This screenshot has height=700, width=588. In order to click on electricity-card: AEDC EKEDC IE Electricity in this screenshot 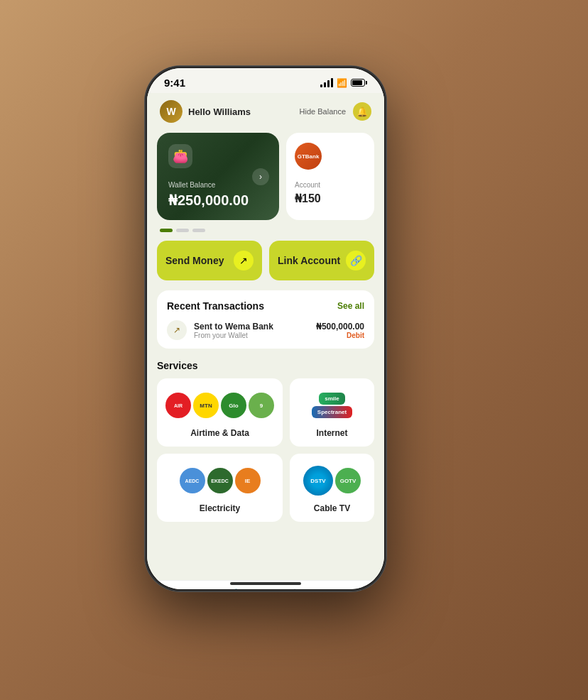, I will do `click(220, 488)`.